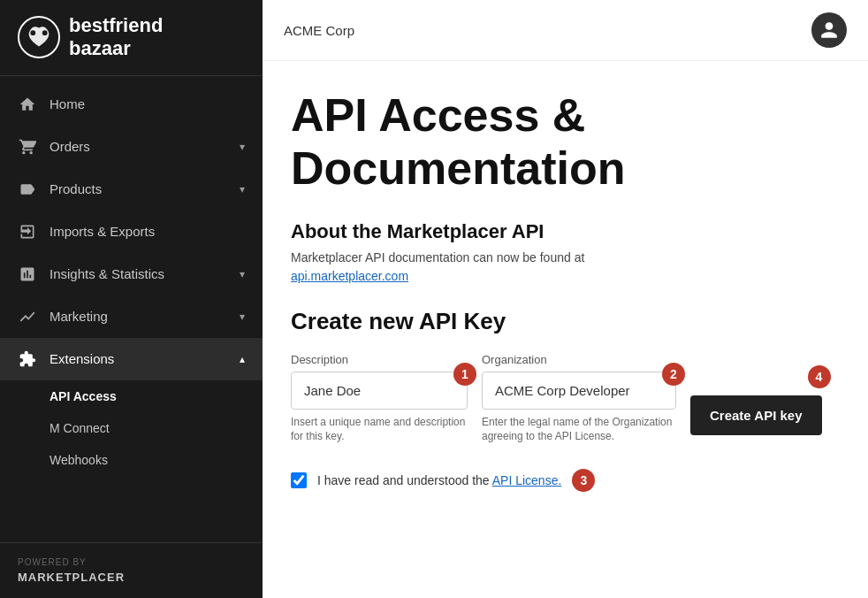 The image size is (868, 598). What do you see at coordinates (39, 37) in the screenshot?
I see `logo-icon` at bounding box center [39, 37].